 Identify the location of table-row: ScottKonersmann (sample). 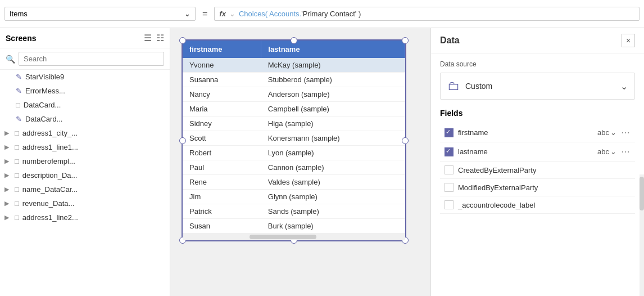
(294, 138).